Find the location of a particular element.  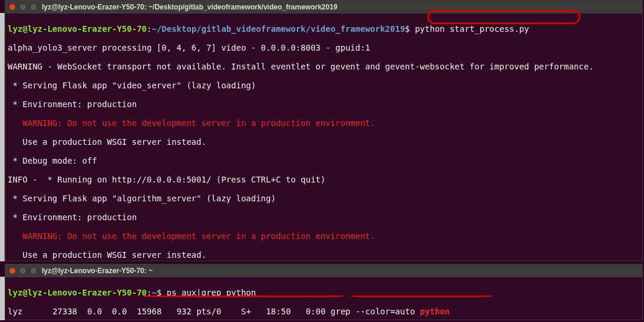

cmd-1: python start_process.py is located at coordinates (472, 29).